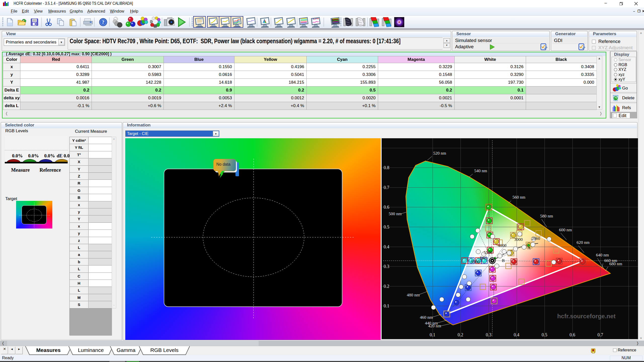 Image resolution: width=644 pixels, height=362 pixels. Describe the element at coordinates (435, 326) in the screenshot. I see `svg-text: 420 nm` at that location.